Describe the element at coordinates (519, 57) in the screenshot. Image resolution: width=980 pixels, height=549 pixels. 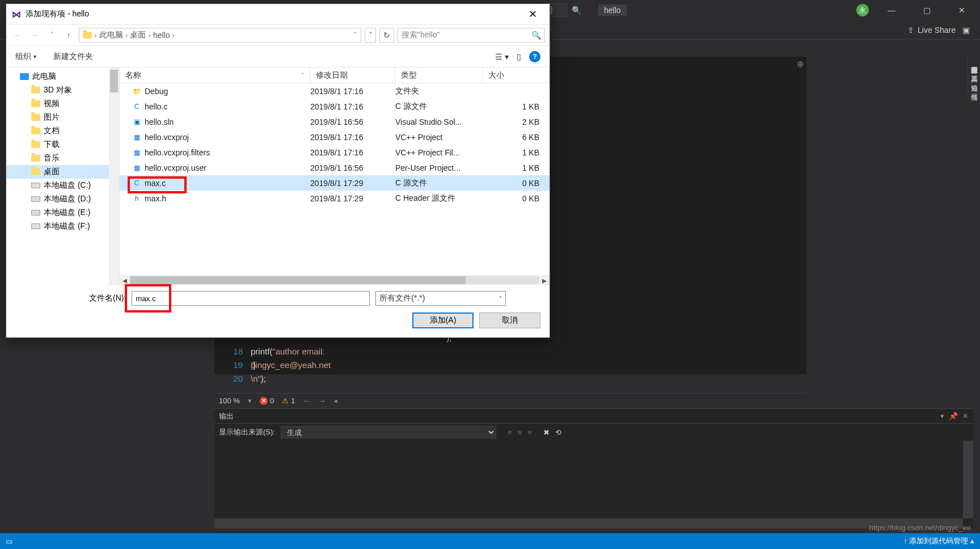
I see `preview-pane-icon: ▯` at that location.